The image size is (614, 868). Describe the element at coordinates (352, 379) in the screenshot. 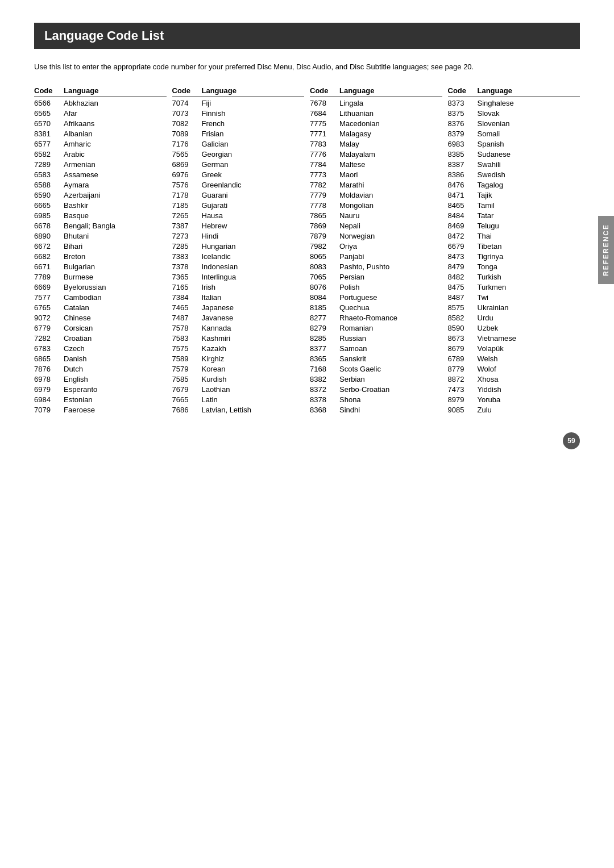

I see `language-name: Serbian` at that location.